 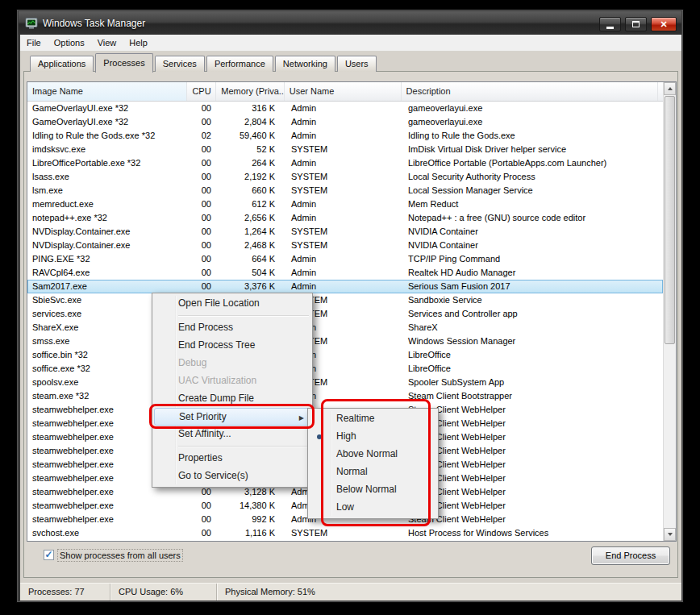 I want to click on cell-image: Idling to Rule the Gods.exe *32, so click(x=108, y=135).